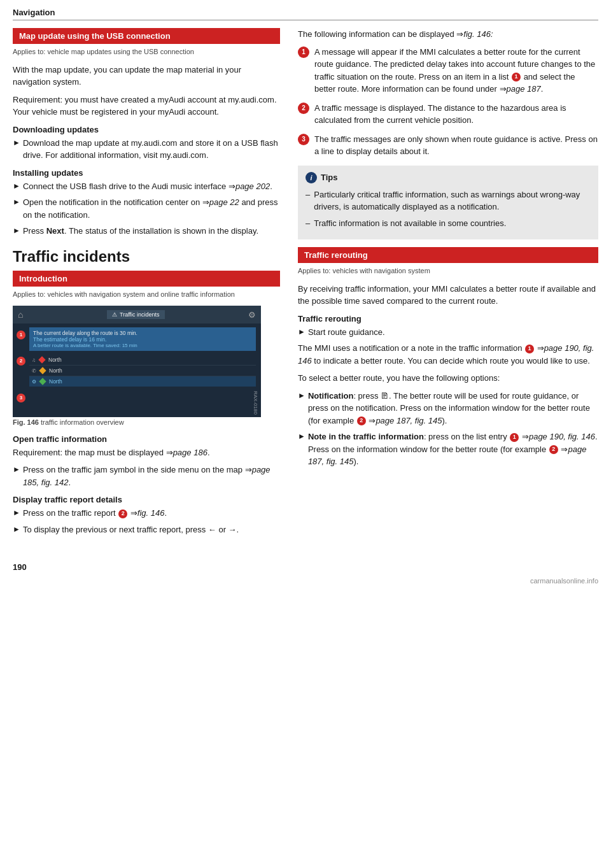  Describe the element at coordinates (311, 178) in the screenshot. I see `info-circle-icon: i` at that location.